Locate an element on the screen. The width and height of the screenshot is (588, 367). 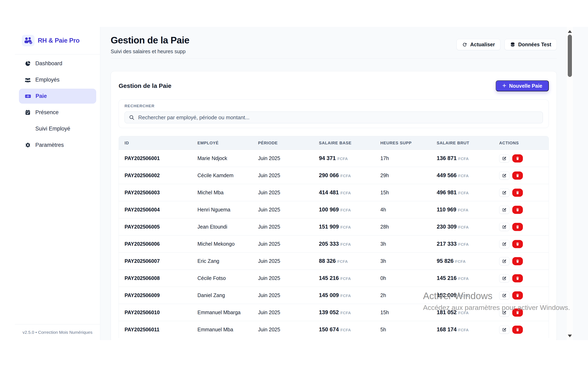
sidebar-item-suivi-employe: Suivi Employé is located at coordinates (58, 129).